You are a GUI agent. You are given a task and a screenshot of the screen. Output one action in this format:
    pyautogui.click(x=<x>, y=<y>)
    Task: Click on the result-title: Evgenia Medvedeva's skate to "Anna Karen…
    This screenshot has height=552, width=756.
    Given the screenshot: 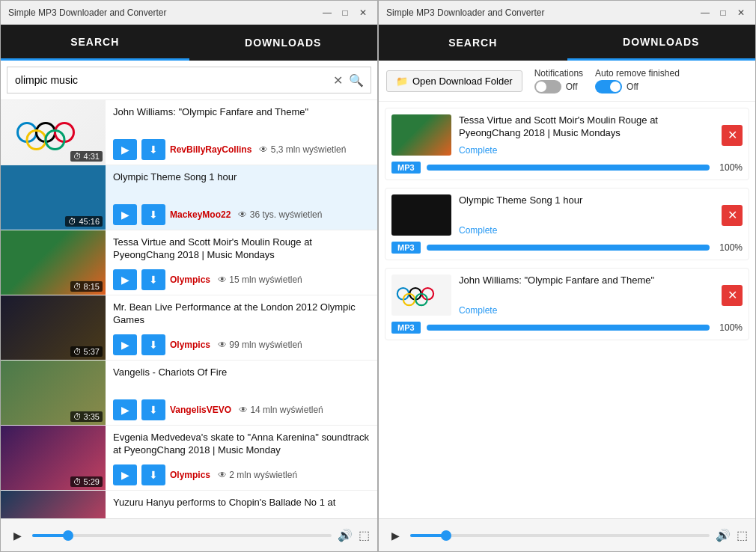 What is the action you would take?
    pyautogui.click(x=243, y=444)
    